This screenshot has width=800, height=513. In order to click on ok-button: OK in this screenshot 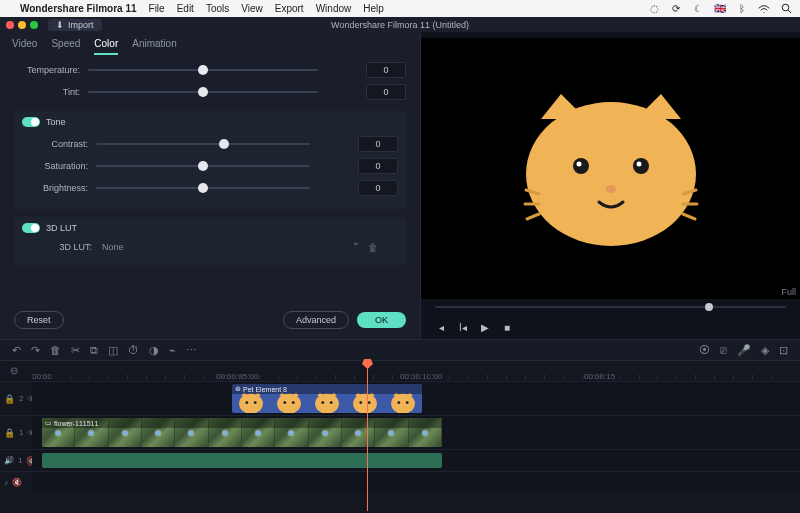, I will do `click(382, 320)`.